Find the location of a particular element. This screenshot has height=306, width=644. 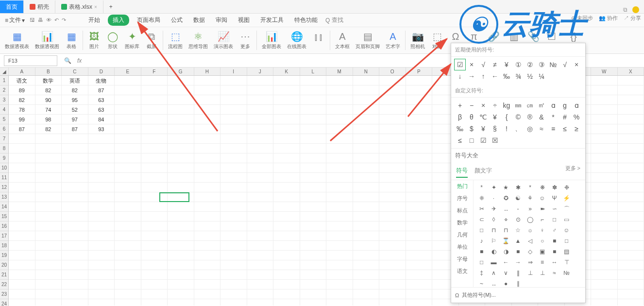

custom-symbol: θ is located at coordinates (472, 117).